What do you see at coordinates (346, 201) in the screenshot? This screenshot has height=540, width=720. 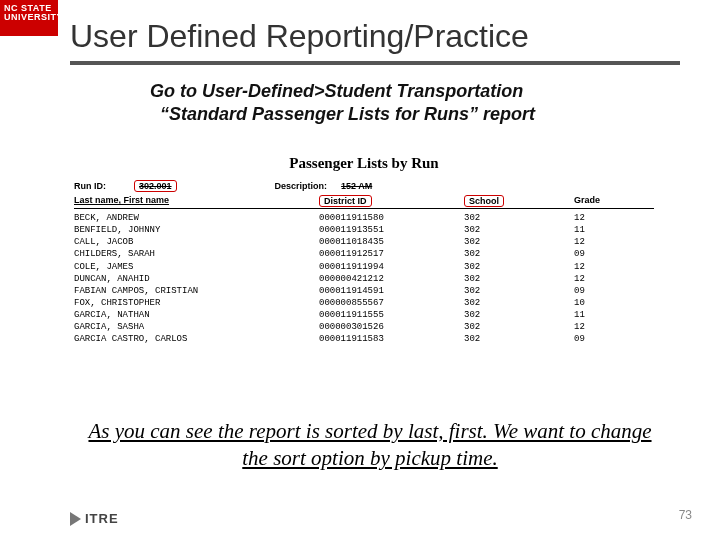 I see `col-id: District ID` at bounding box center [346, 201].